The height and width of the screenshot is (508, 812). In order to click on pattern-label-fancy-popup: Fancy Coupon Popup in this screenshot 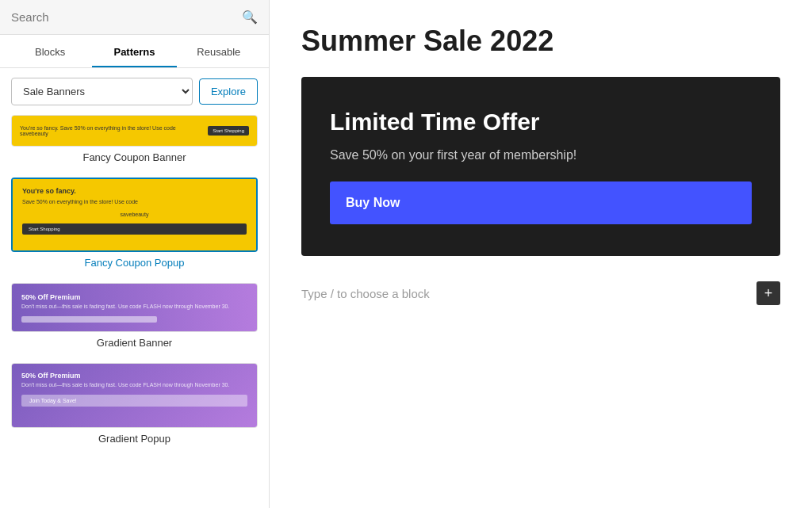, I will do `click(135, 263)`.